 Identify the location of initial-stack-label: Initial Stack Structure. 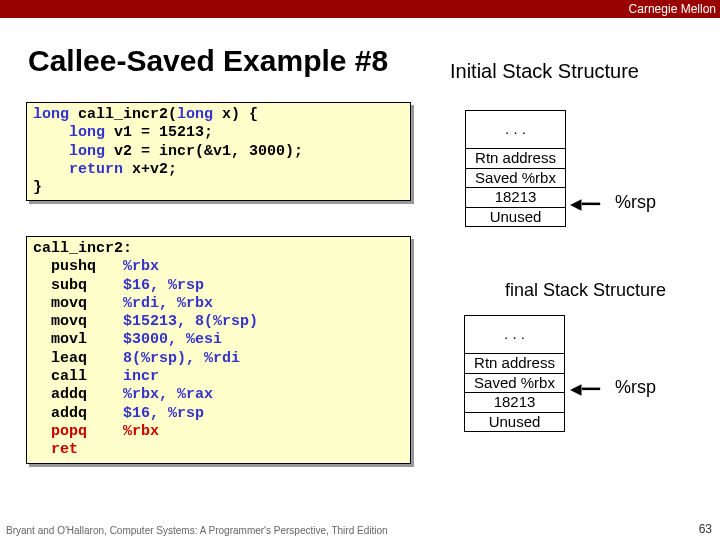
(544, 72).